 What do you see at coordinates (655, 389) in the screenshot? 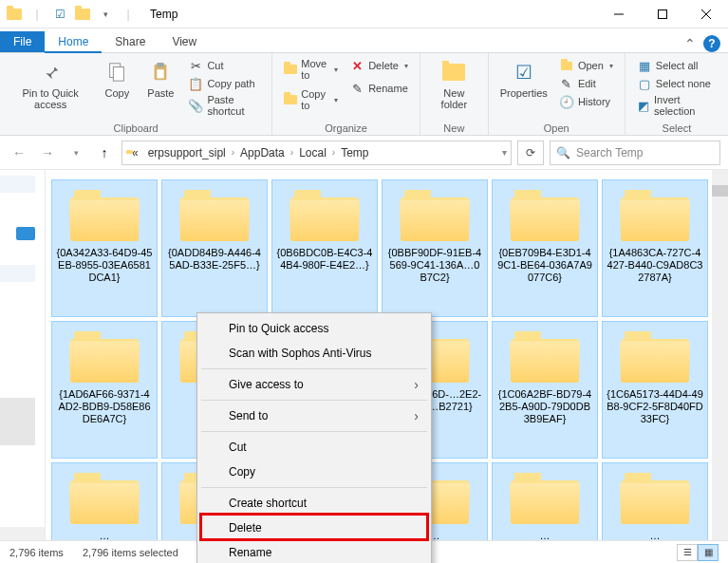
I see `folder-item: {1C6A5173-44D4-49B8-9CF2-5F8D40FD33FC}` at bounding box center [655, 389].